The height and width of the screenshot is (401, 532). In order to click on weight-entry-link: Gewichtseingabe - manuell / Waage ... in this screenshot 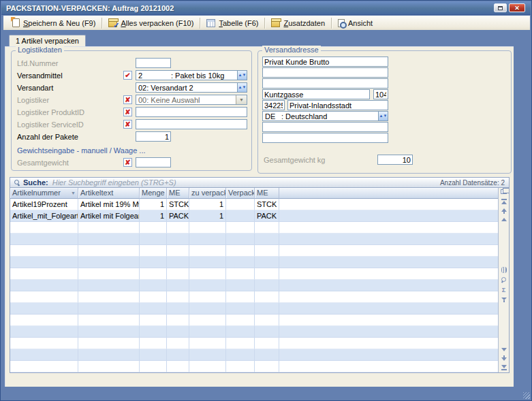, I will do `click(82, 150)`.